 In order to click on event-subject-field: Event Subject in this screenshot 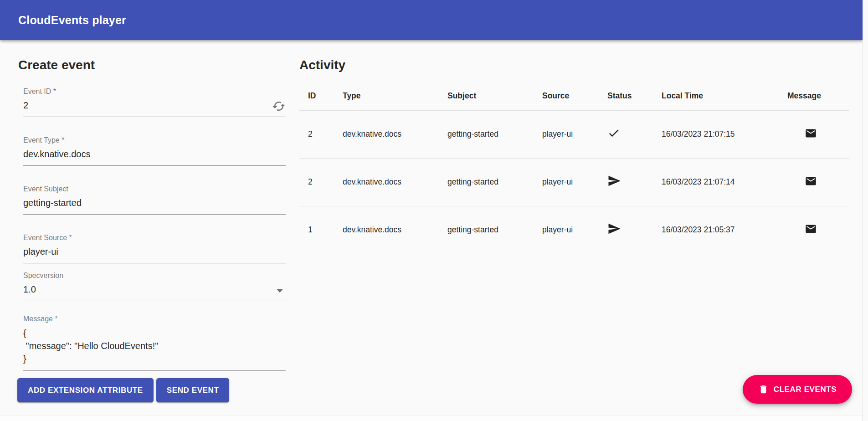, I will do `click(154, 200)`.